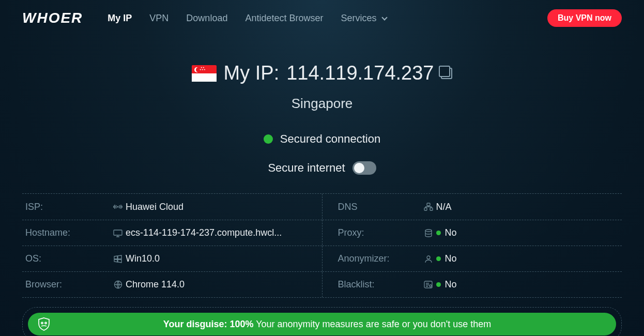 The image size is (644, 336). What do you see at coordinates (372, 233) in the screenshot?
I see `proxy-label: Proxy:` at bounding box center [372, 233].